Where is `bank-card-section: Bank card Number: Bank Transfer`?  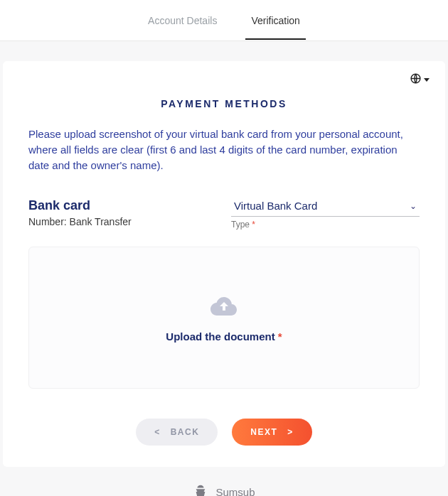
bank-card-section: Bank card Number: Bank Transfer is located at coordinates (122, 214).